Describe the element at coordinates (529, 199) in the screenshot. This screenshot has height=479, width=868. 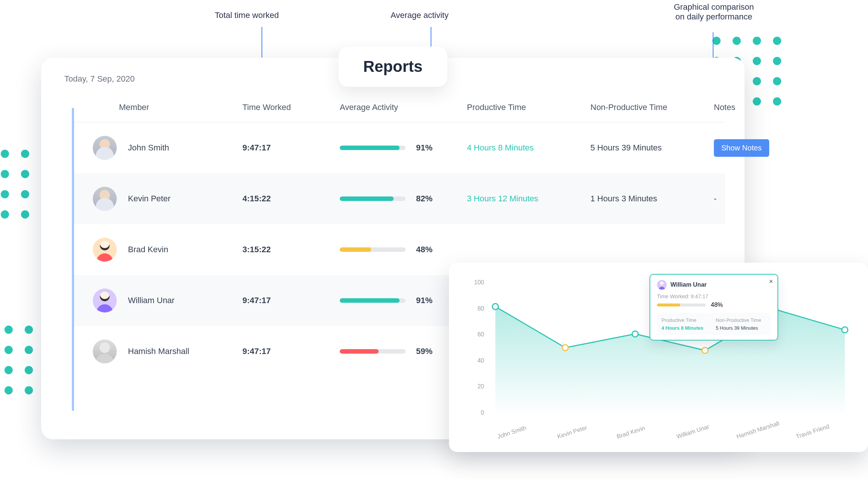
I see `productive-cell: 3 Hours 12 Minutes` at that location.